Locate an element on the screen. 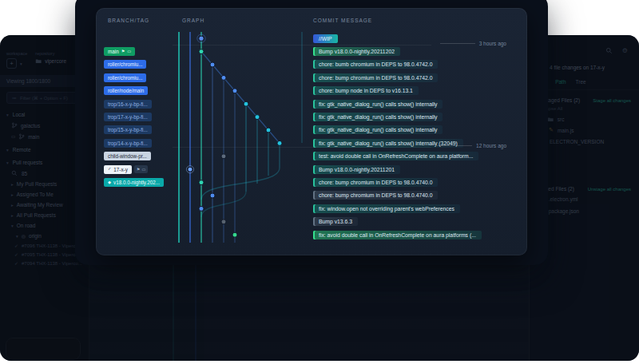 Image resolution: width=639 pixels, height=364 pixels. branch-pill: roller/node/main is located at coordinates (126, 91).